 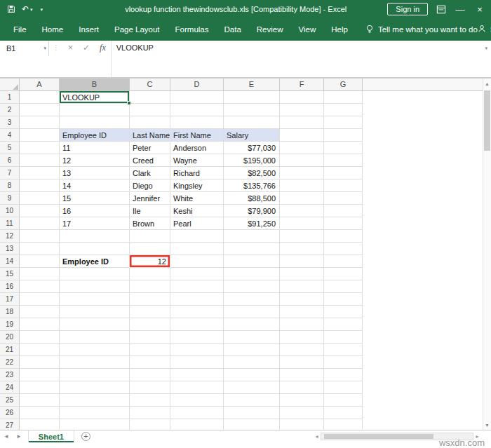 I want to click on cell-F25, so click(x=302, y=400).